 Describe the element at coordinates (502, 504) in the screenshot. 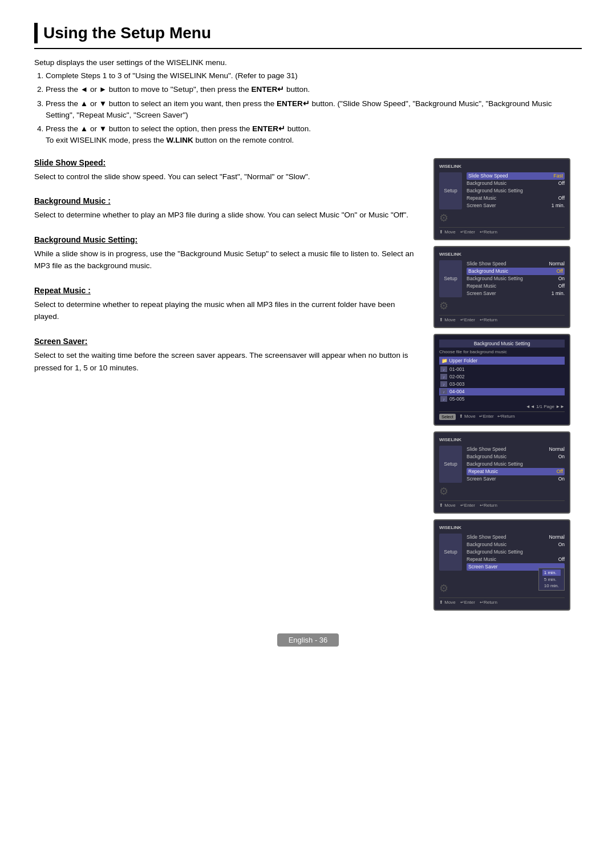

I see `tv-footer-4: ⬆ Move↵Enter↩Return` at that location.